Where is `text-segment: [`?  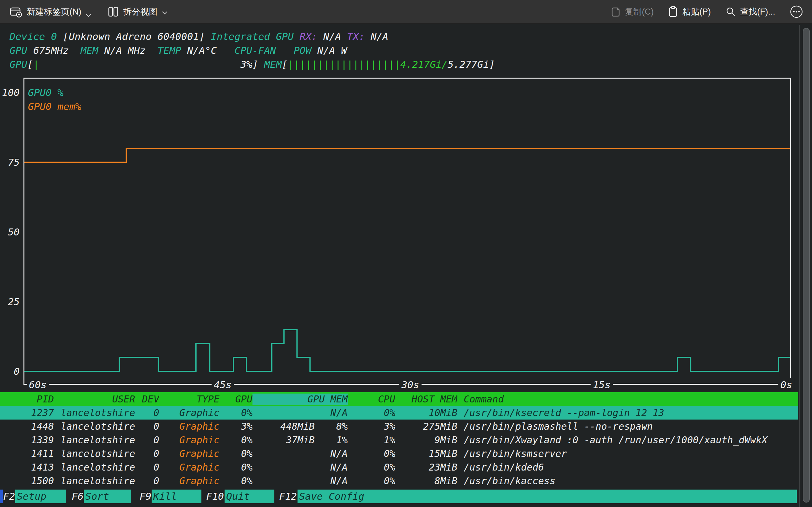 text-segment: [ is located at coordinates (30, 64).